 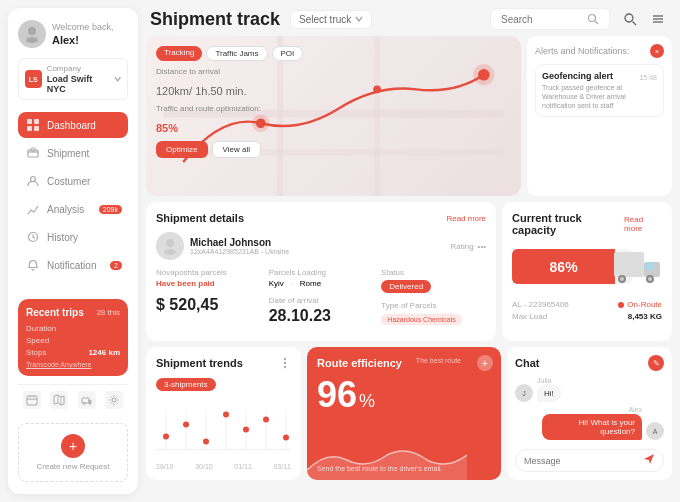 I want to click on route-wave, so click(x=387, y=460).